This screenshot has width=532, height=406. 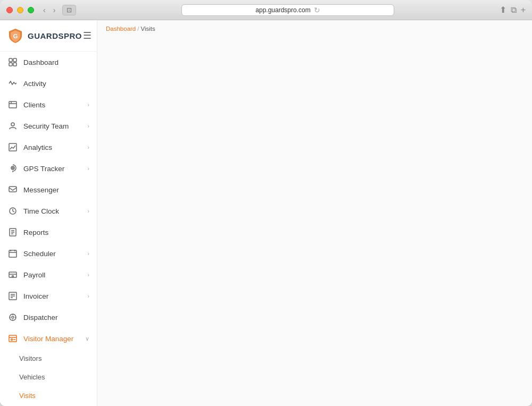 I want to click on url-text: app.guardspro.com, so click(x=283, y=10).